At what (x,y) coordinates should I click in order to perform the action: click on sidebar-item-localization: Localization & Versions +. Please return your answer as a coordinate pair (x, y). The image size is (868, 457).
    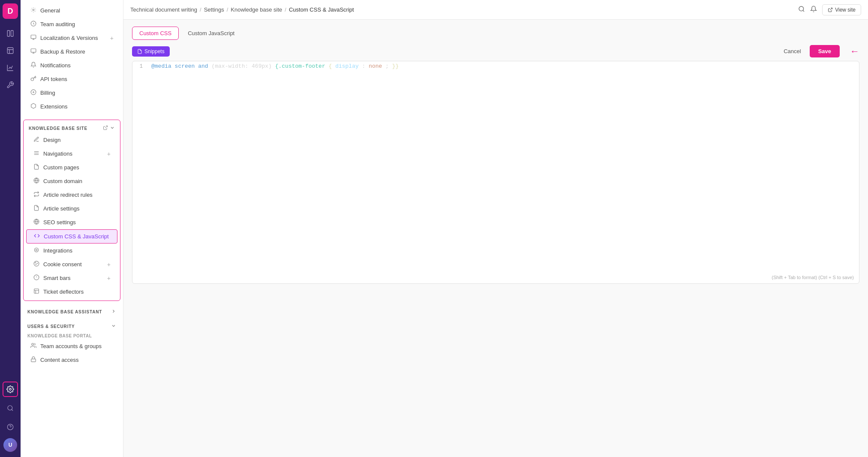
    Looking at the image, I should click on (72, 38).